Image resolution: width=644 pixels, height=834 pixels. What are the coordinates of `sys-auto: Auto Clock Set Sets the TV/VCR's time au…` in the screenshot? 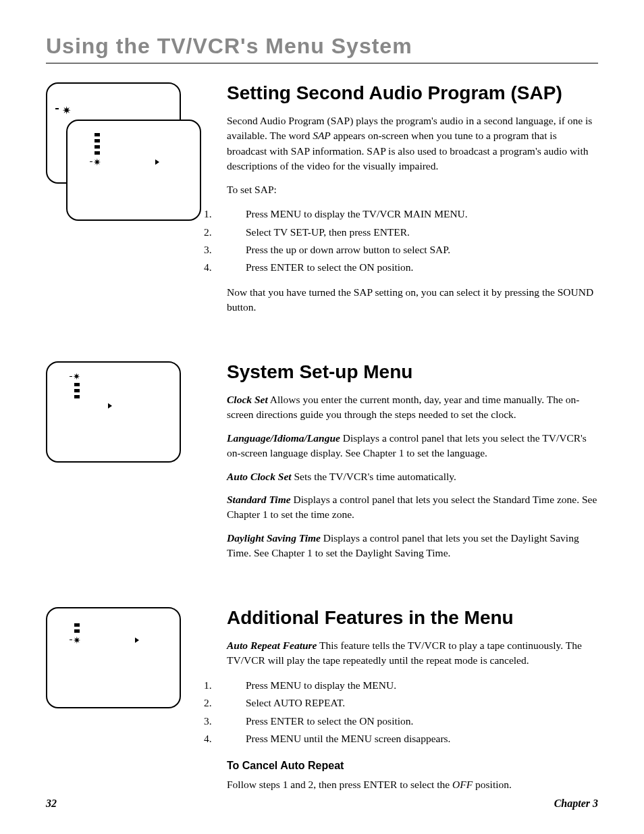 It's located at (412, 477).